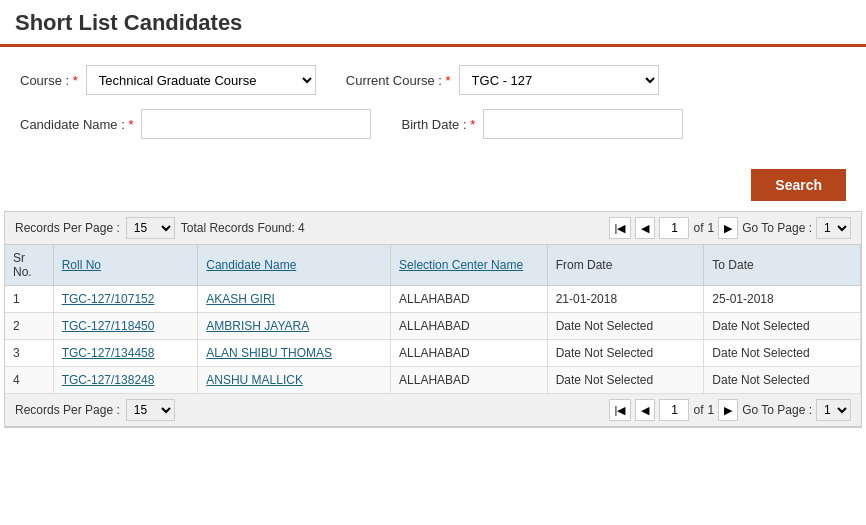 The image size is (866, 525). What do you see at coordinates (108, 326) in the screenshot?
I see `roll-link: TGC-127/118450` at bounding box center [108, 326].